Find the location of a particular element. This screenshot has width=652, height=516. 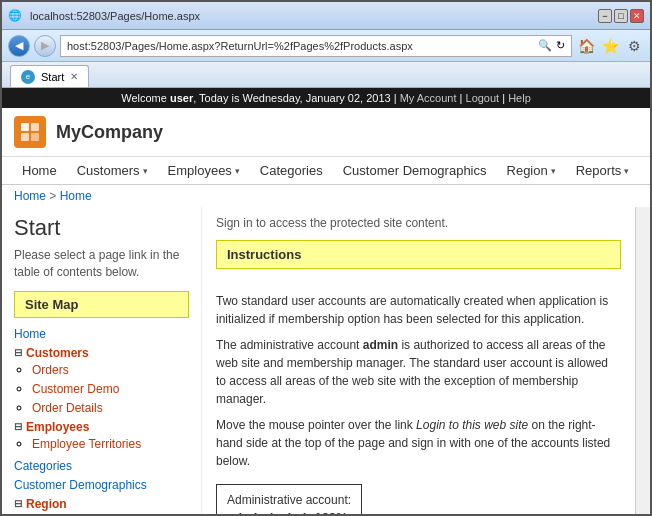

nav-bar: ◀ ▶ host:52803/Pages/Home.aspx?ReturnUrl… is located at coordinates (326, 46).